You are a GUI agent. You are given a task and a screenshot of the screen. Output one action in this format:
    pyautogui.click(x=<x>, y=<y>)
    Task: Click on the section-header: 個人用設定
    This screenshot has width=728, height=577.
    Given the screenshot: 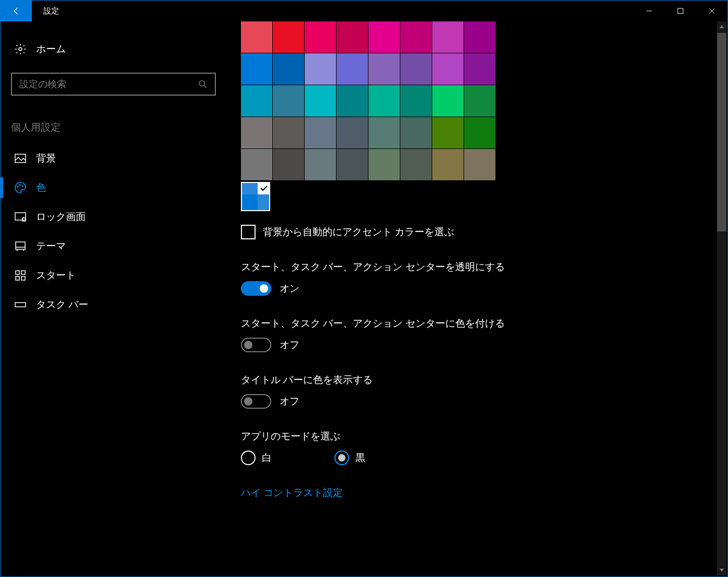 What is the action you would take?
    pyautogui.click(x=115, y=128)
    